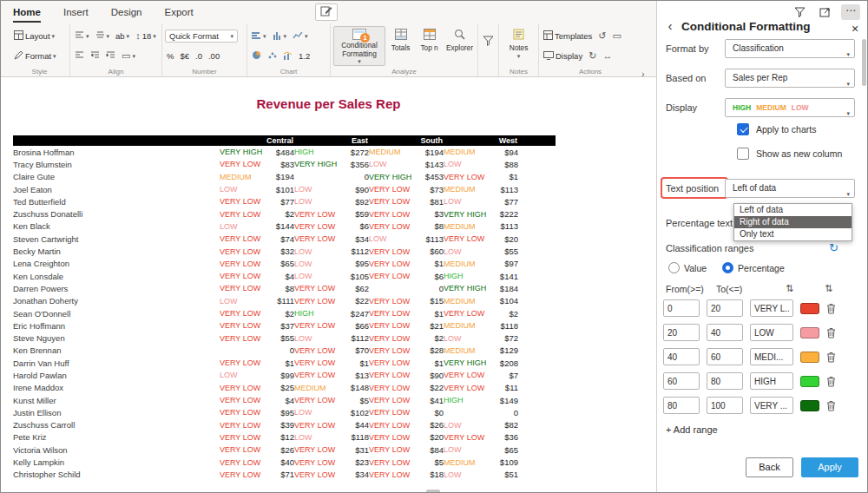 The image size is (868, 493). What do you see at coordinates (285, 251) in the screenshot?
I see `table-row: Becky MartinVERY LOW$32LOW$112VERY LOW$6…` at bounding box center [285, 251].